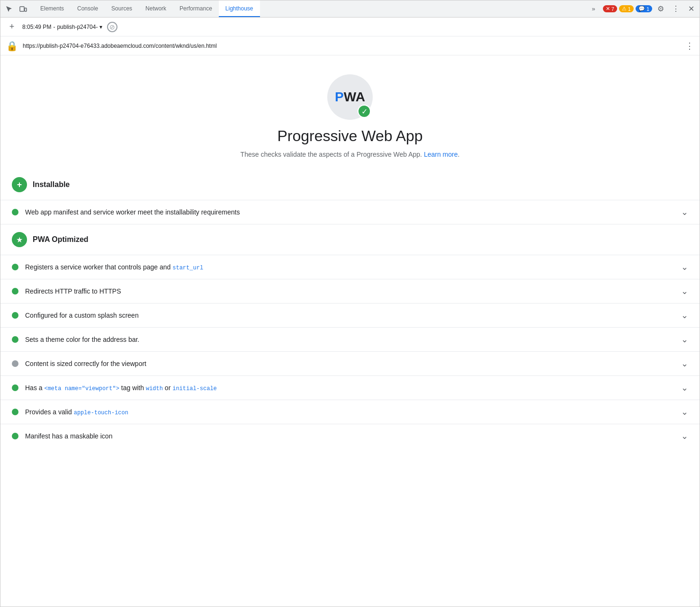  Describe the element at coordinates (350, 154) in the screenshot. I see `pwa-subtitle: These checks validate the aspects of a P…` at that location.